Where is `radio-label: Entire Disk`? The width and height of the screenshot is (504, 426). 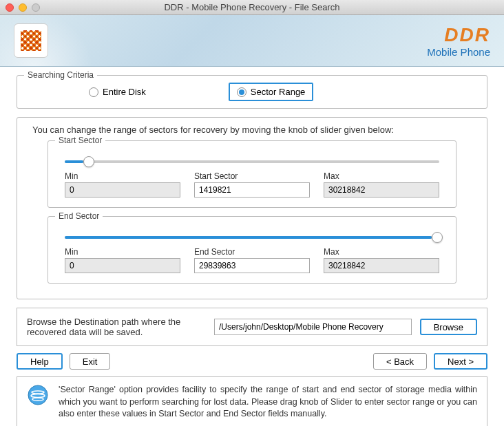
radio-label: Entire Disk is located at coordinates (124, 92).